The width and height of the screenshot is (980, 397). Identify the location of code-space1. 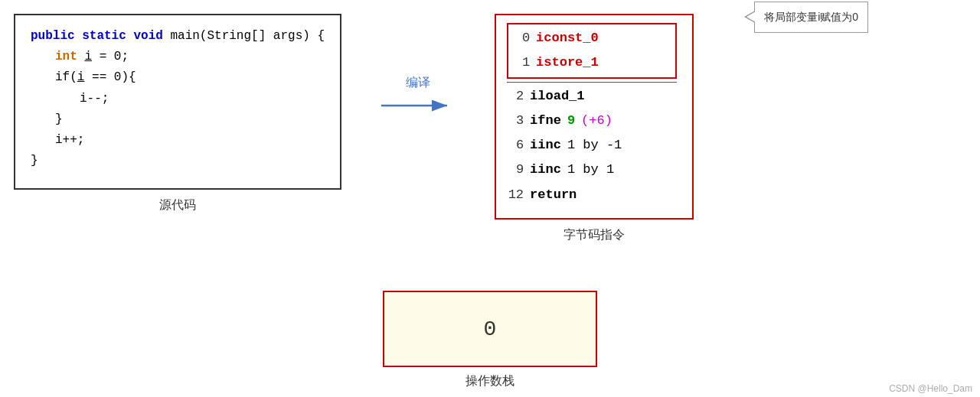
(81, 57).